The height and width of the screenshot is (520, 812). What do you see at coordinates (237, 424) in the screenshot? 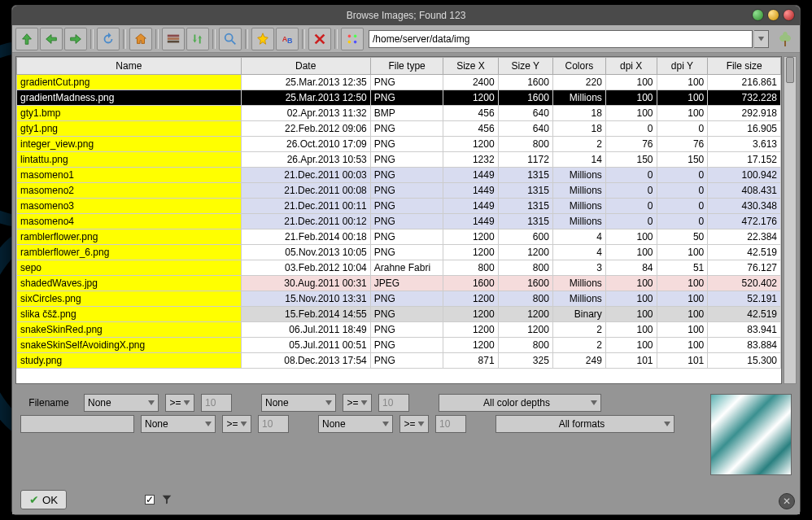
I see `filter-op-3: >=` at bounding box center [237, 424].